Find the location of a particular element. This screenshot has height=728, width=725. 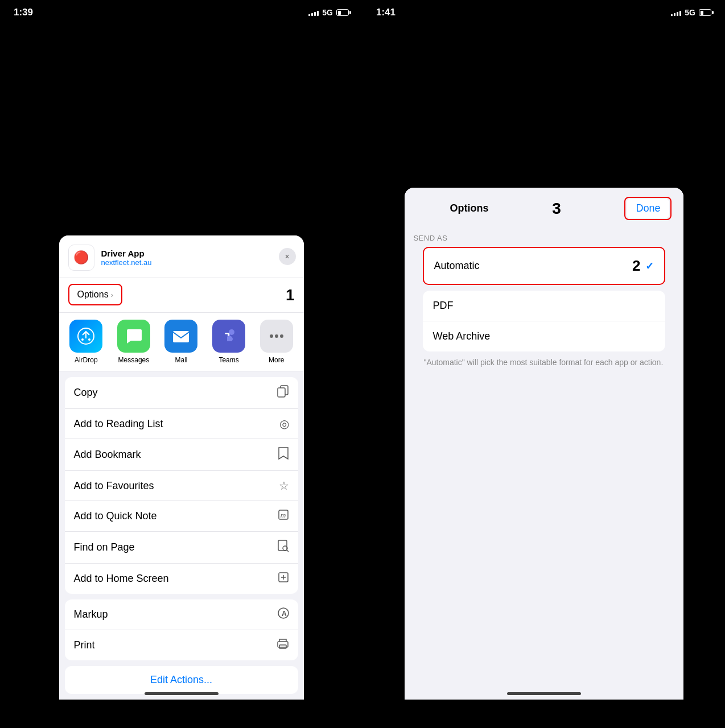

network-left: 5G is located at coordinates (328, 13).